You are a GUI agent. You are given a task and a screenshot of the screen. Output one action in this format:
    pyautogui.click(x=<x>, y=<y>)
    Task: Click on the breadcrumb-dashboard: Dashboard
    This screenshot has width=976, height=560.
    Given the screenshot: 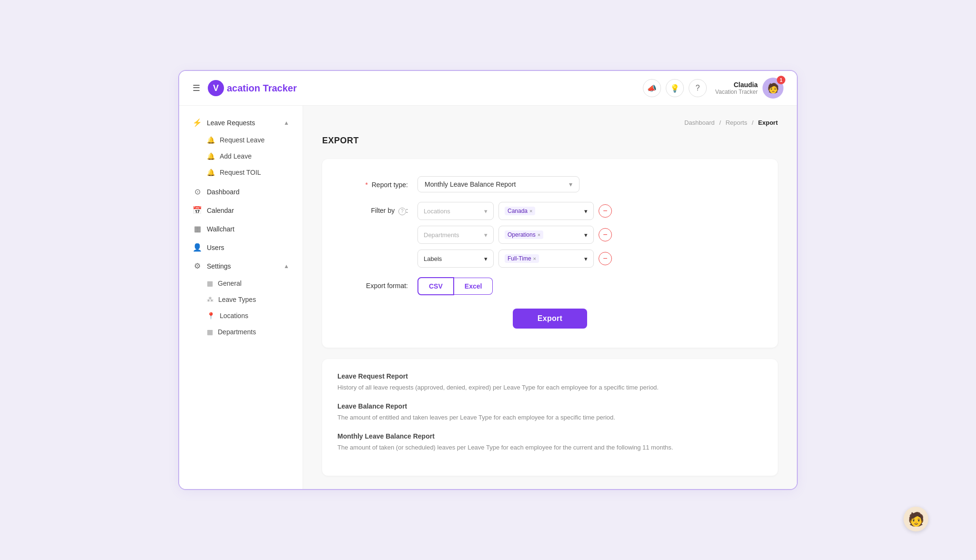 What is the action you would take?
    pyautogui.click(x=700, y=123)
    